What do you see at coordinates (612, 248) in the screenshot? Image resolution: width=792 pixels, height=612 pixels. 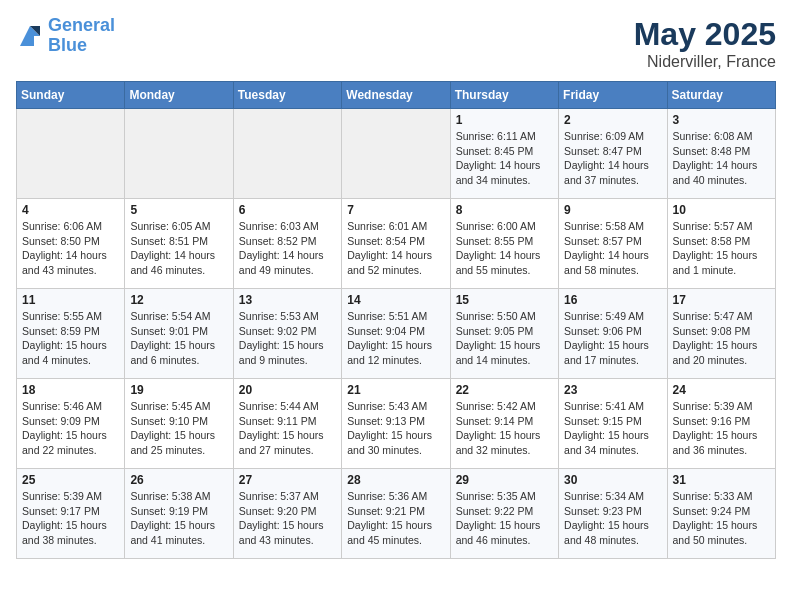 I see `day-info: Sunrise: 5:58 AM Sunset: 8:57 PM Dayligh…` at bounding box center [612, 248].